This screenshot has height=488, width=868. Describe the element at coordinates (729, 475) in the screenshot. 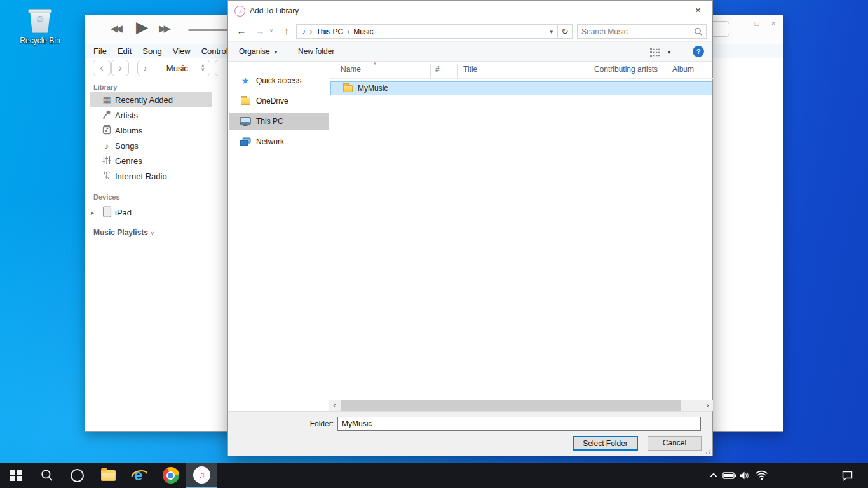

I see `battery-tray-icon` at that location.